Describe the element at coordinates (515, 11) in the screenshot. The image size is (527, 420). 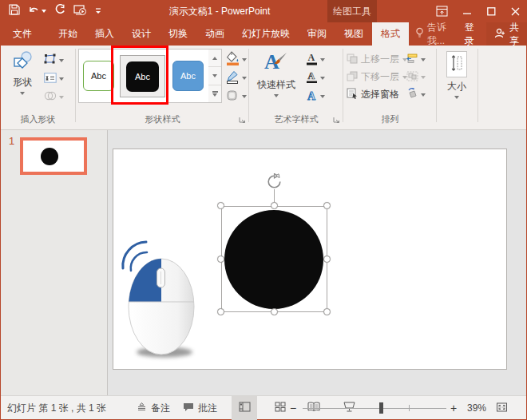
I see `close-button` at that location.